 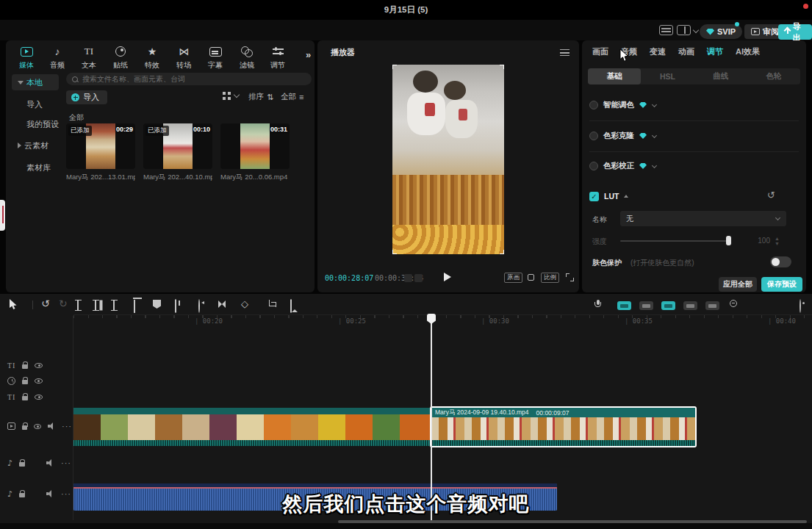 I want to click on media-item-1: 已添加 00:29 Mary马 202...13.01.mp4, so click(x=101, y=153).